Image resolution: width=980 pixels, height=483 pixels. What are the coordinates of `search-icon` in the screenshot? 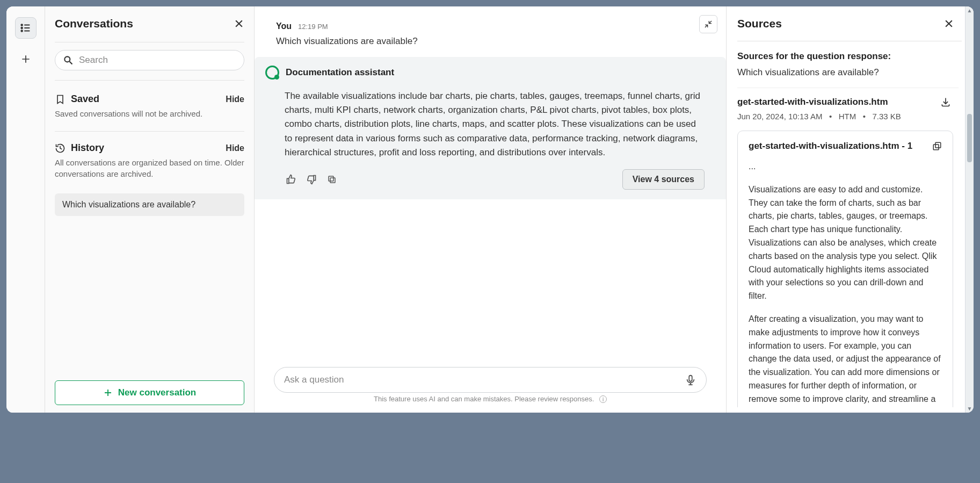 It's located at (68, 60).